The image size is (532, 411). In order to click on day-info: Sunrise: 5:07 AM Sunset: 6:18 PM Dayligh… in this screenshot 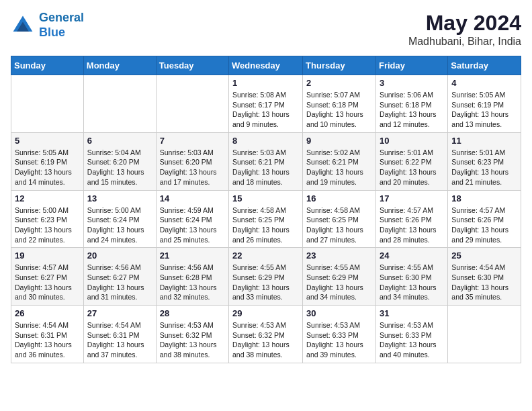, I will do `click(339, 110)`.